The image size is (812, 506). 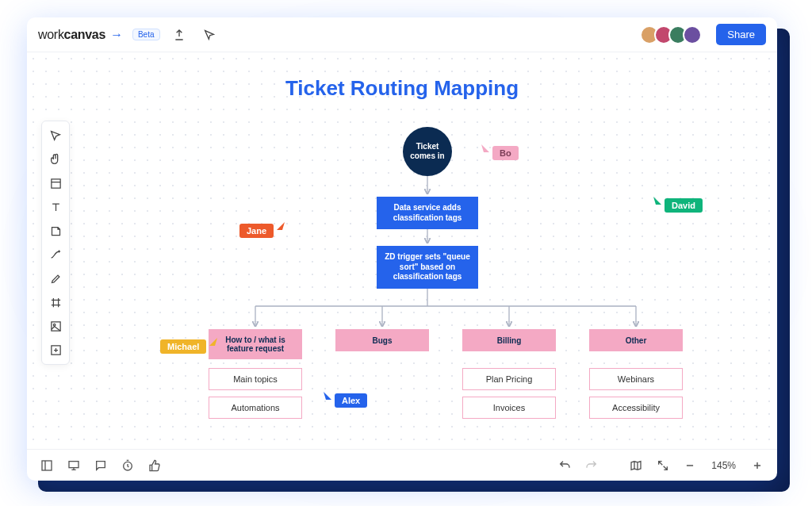 I want to click on image-tool-icon, so click(x=56, y=326).